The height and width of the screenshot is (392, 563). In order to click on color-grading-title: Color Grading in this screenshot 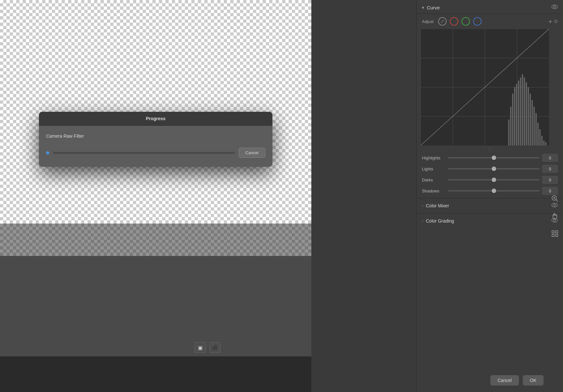, I will do `click(440, 221)`.